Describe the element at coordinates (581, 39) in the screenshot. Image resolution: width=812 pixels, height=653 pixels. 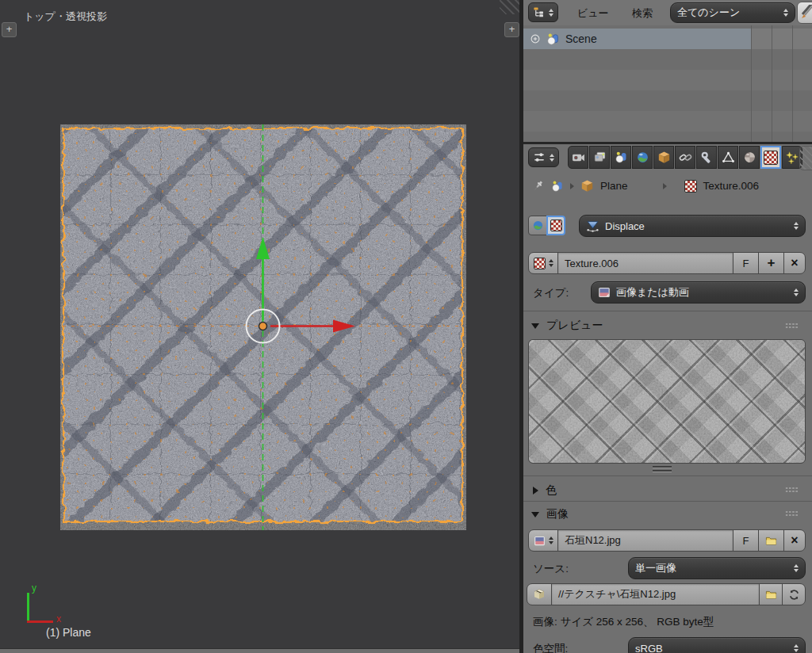
I see `scene-item-label: Scene` at that location.